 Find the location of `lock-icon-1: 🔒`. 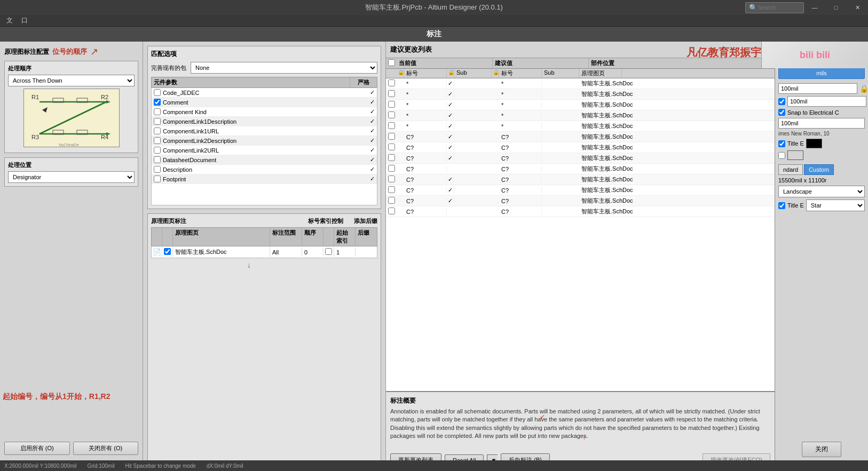

lock-icon-1: 🔒 is located at coordinates (864, 89).